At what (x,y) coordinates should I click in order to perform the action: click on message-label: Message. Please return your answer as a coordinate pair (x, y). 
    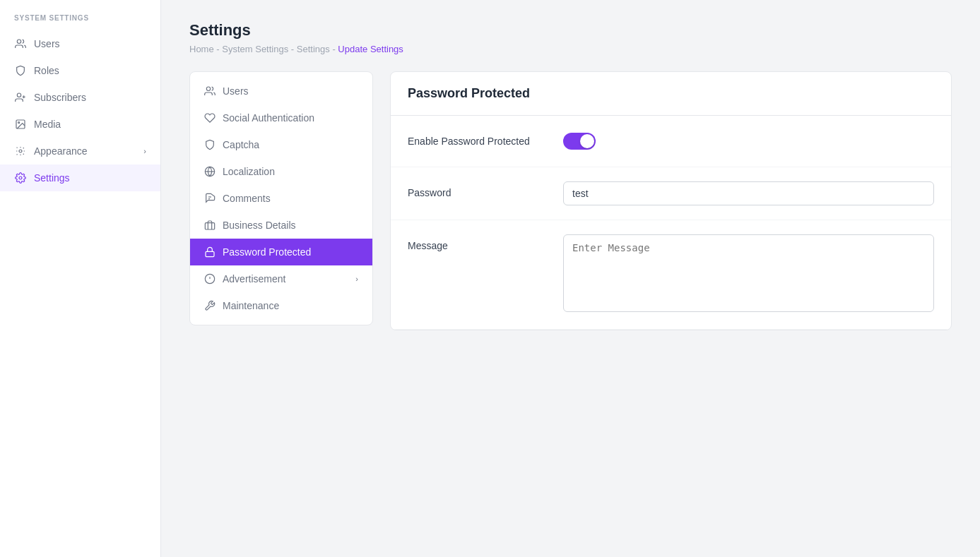
    Looking at the image, I should click on (485, 243).